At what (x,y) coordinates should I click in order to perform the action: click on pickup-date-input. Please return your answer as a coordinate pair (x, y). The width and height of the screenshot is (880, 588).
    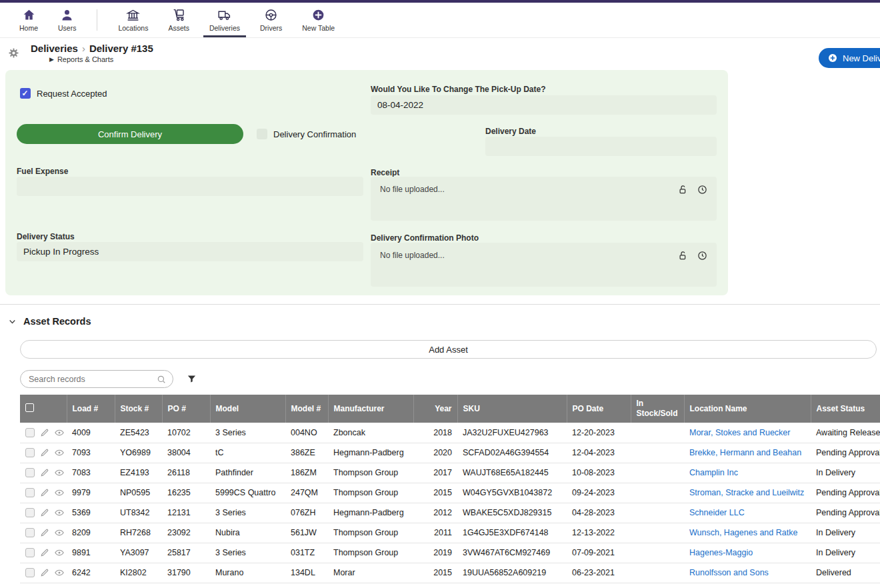
    Looking at the image, I should click on (544, 105).